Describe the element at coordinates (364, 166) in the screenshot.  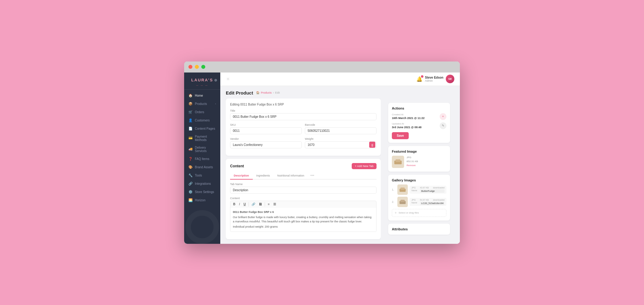
I see `add-tab-button: + Add New Tab` at that location.